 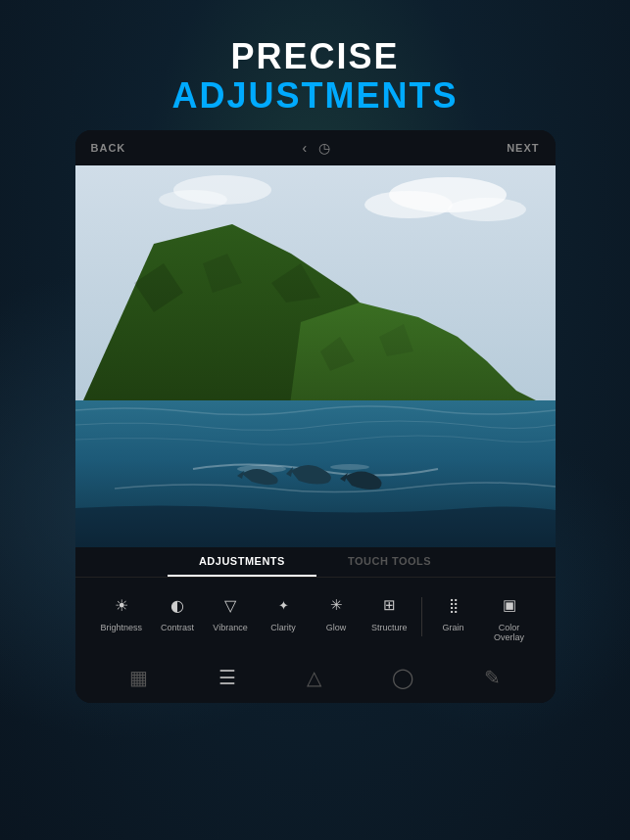 I want to click on tool-contrast-label: Contrast, so click(x=177, y=628).